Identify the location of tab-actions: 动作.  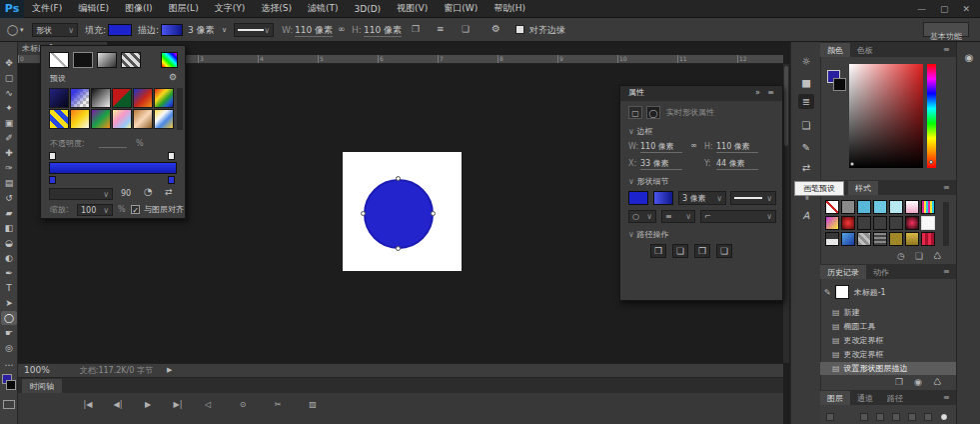
(881, 272).